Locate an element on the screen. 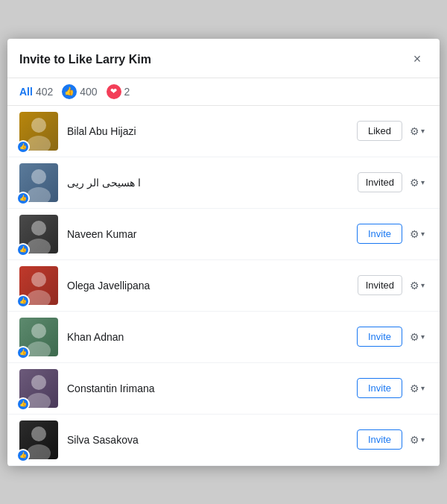  list-item: 👍ا هسیحی الر رییInvited⚙▾ is located at coordinates (224, 183).